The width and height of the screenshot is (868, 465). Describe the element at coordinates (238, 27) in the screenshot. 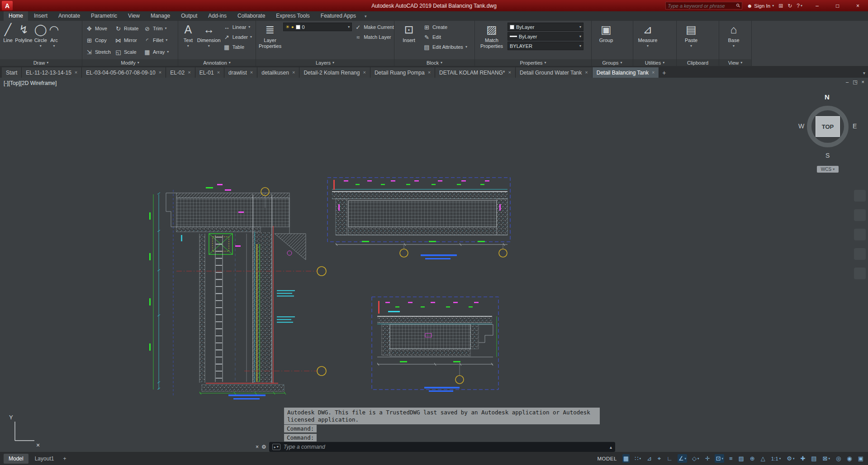

I see `linear-dimension-button: ↔Linear▾` at that location.